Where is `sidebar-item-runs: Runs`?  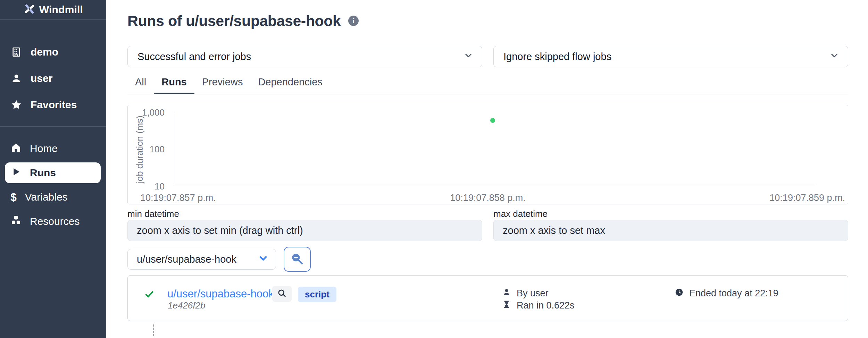 sidebar-item-runs: Runs is located at coordinates (53, 173).